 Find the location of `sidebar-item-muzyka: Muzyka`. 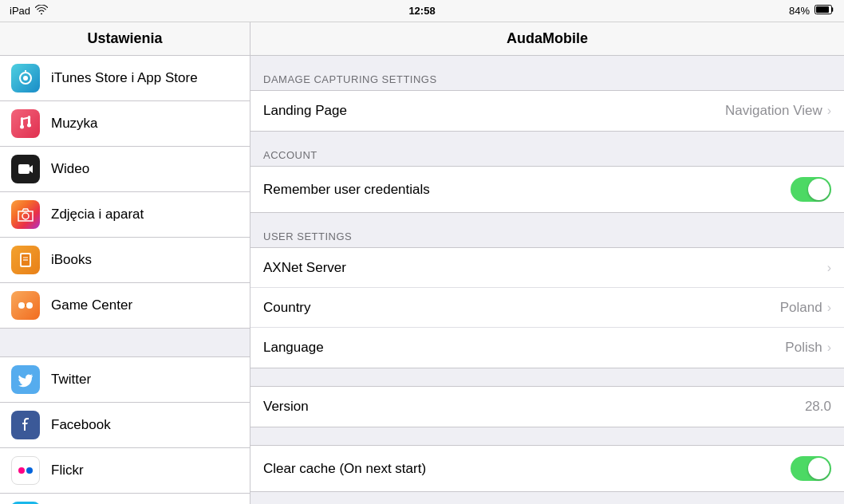

sidebar-item-muzyka: Muzyka is located at coordinates (124, 124).